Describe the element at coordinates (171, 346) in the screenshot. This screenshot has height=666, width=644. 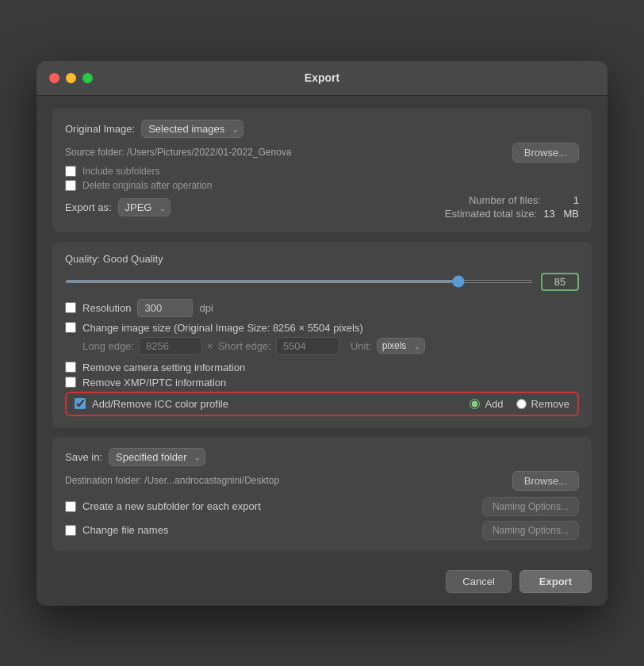
I see `long-edge-input` at that location.